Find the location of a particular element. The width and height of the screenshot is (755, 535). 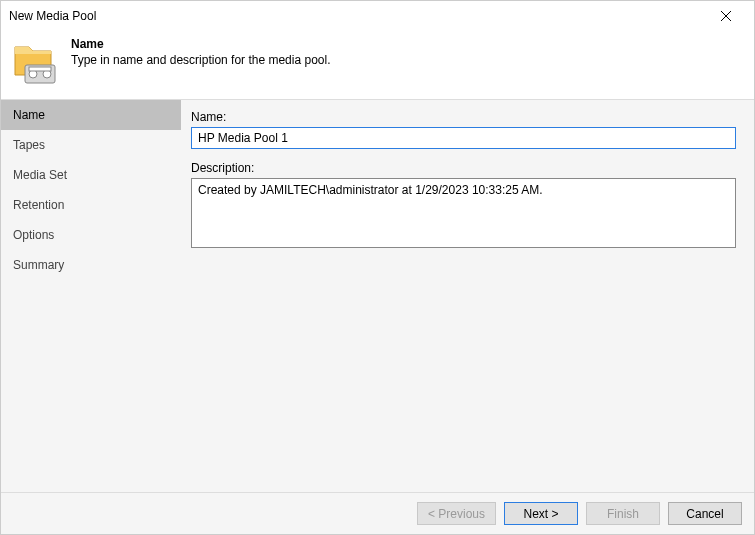

description-label: Description: is located at coordinates (464, 168).